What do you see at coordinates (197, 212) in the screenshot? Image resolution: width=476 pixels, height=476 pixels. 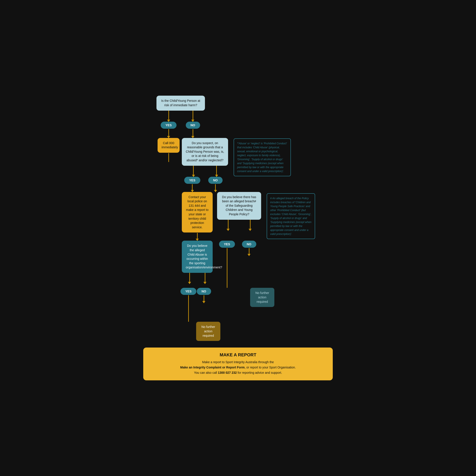 I see `action-police: Contact your local police on 131 444 and…` at bounding box center [197, 212].